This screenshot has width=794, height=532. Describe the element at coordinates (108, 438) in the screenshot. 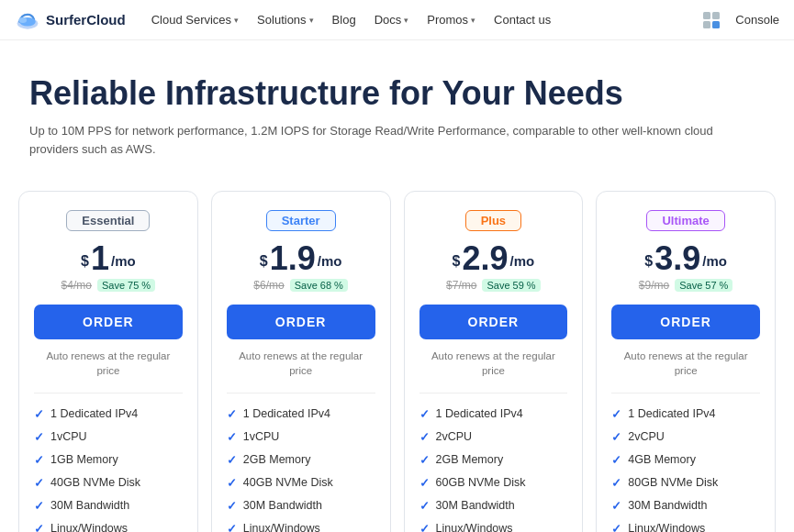

I see `feature-item: ✓ 1vCPU` at that location.